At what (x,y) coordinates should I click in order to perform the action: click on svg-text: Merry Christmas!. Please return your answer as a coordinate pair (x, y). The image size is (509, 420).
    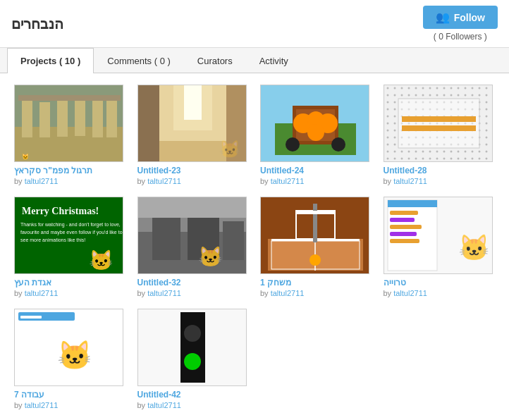
    Looking at the image, I should click on (61, 211).